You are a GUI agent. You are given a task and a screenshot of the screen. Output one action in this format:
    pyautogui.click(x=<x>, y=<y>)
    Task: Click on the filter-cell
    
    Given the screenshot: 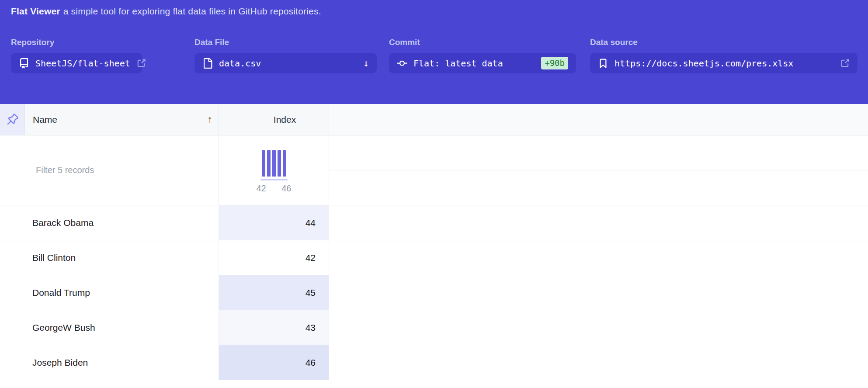 What is the action you would take?
    pyautogui.click(x=109, y=170)
    